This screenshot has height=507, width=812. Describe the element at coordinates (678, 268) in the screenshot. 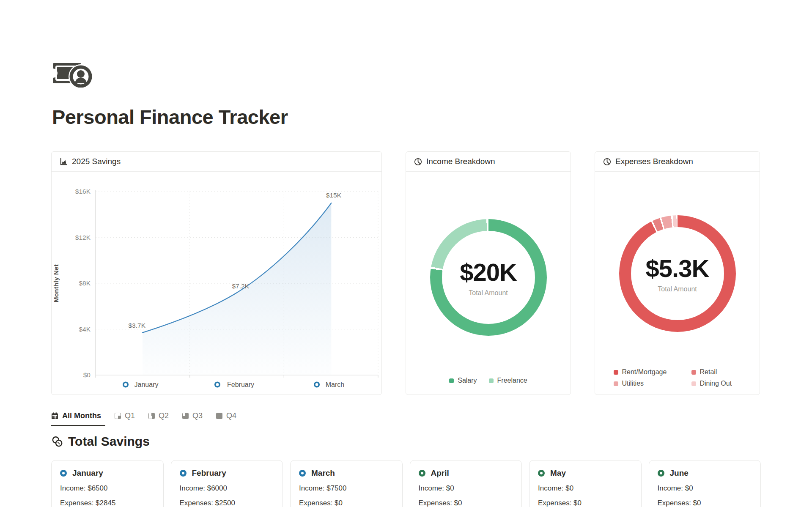

I see `expenses-total: $5.3K` at that location.